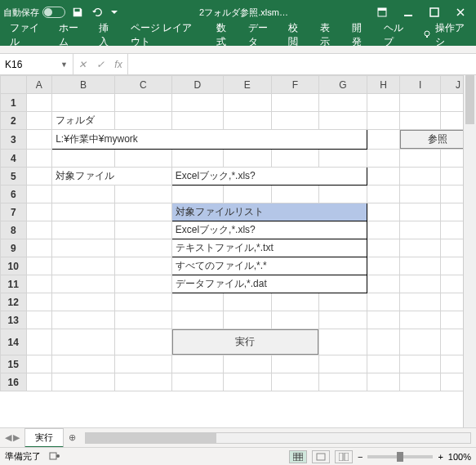 The image size is (476, 465). What do you see at coordinates (469, 252) in the screenshot?
I see `vertical-scrollbar` at bounding box center [469, 252].